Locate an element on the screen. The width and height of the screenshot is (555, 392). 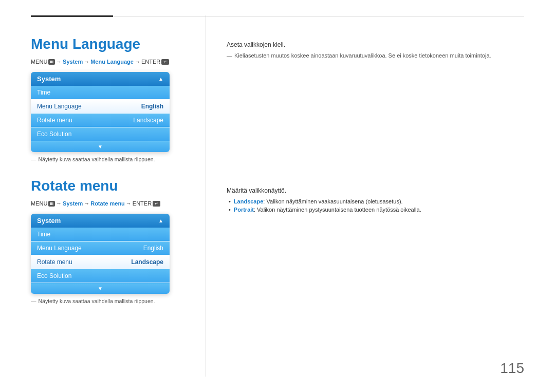
bullet1-rest: : Valikon näyttäminen vaakasuuntaisena (… is located at coordinates (333, 201).